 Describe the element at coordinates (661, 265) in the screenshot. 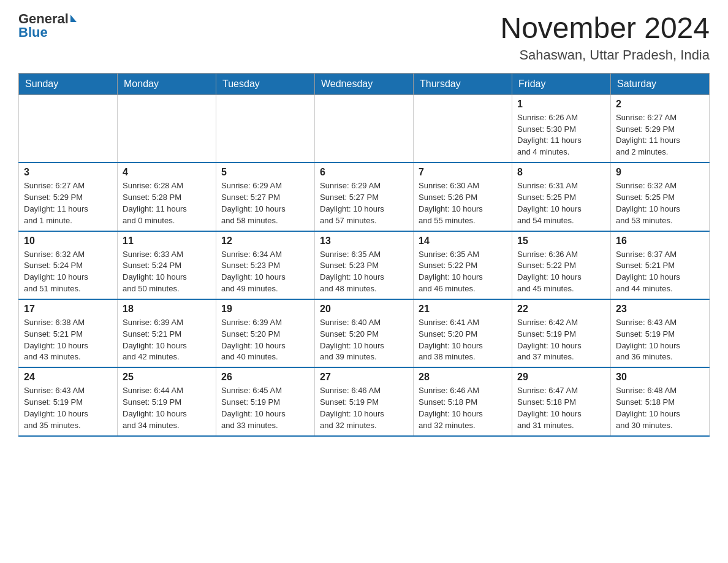

I see `calendar-cell: 16Sunrise: 6:37 AM Sunset: 5:21 PM Dayli…` at that location.